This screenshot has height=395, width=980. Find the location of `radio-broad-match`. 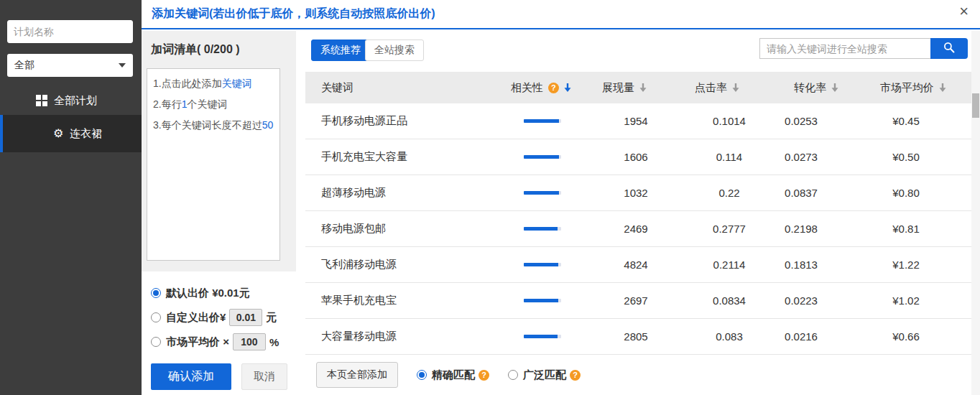

radio-broad-match is located at coordinates (513, 375).